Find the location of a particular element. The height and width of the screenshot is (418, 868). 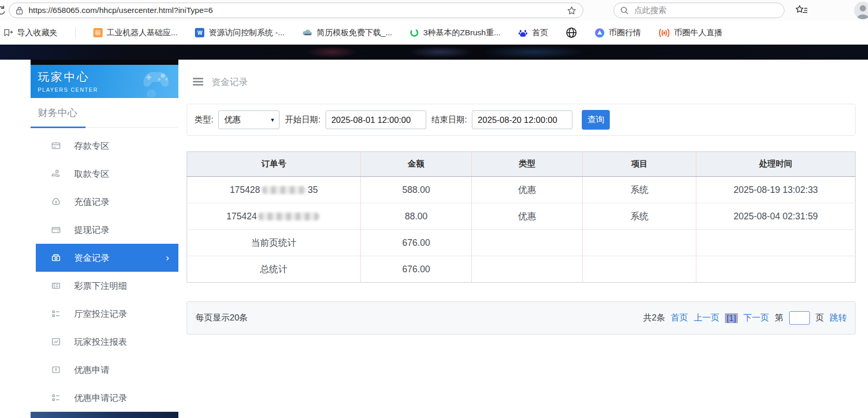

order-id-cell: 17542835 is located at coordinates (274, 190).